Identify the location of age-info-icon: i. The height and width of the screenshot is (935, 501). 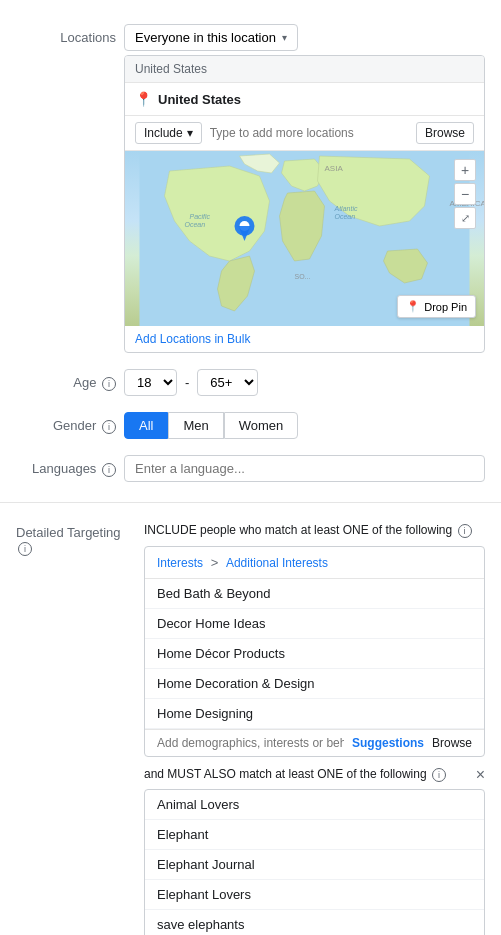
(109, 384).